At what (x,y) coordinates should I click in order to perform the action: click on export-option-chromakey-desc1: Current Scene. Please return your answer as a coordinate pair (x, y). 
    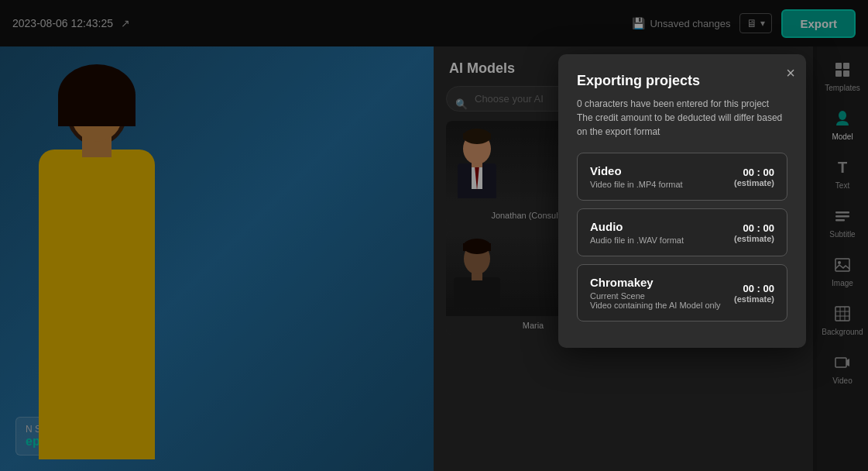
    Looking at the image, I should click on (655, 296).